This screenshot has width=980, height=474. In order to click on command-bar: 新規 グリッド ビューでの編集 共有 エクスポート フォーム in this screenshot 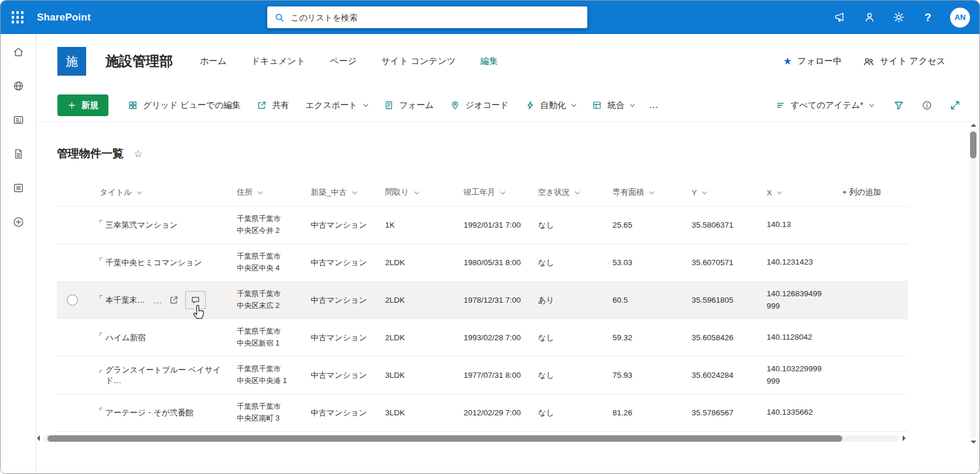, I will do `click(508, 106)`.